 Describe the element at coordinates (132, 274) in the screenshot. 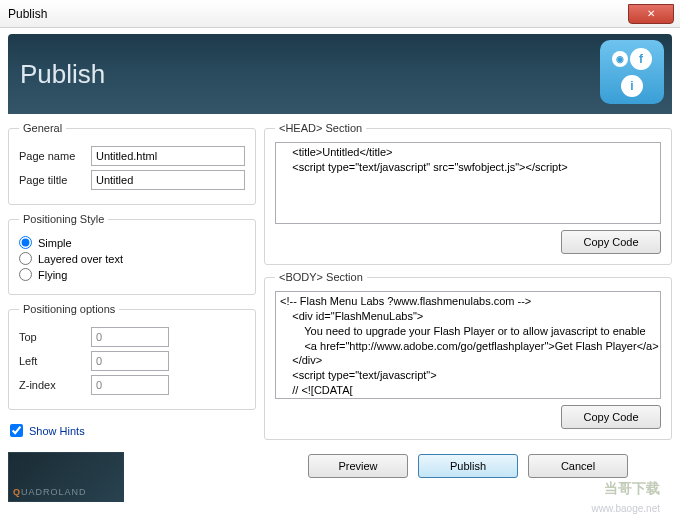

I see `radio-flying: Flying` at that location.